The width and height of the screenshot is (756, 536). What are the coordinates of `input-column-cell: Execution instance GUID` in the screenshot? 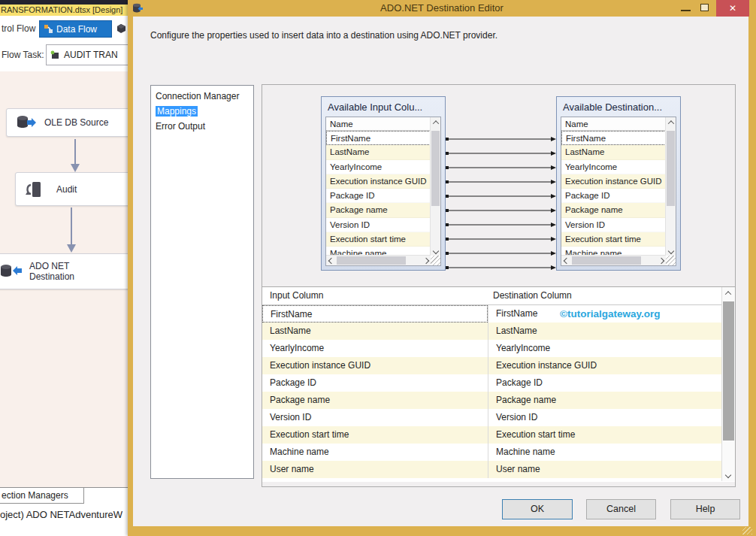 It's located at (375, 365).